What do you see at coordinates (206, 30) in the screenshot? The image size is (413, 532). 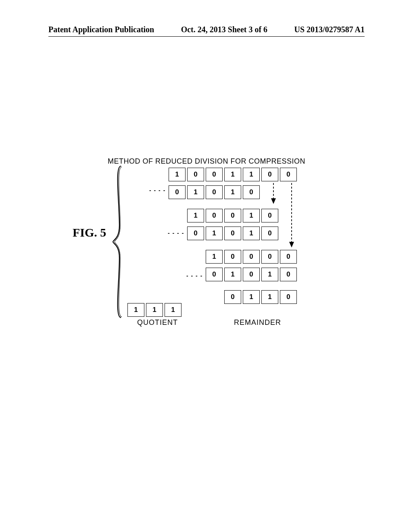 I see `header: Patent Application Publication Oct. 24, …` at bounding box center [206, 30].